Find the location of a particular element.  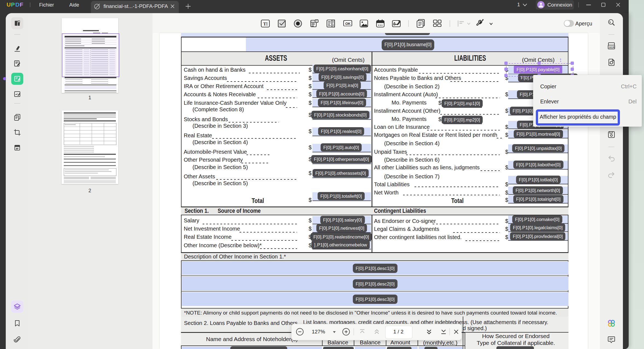

svg-text: OK is located at coordinates (348, 24).